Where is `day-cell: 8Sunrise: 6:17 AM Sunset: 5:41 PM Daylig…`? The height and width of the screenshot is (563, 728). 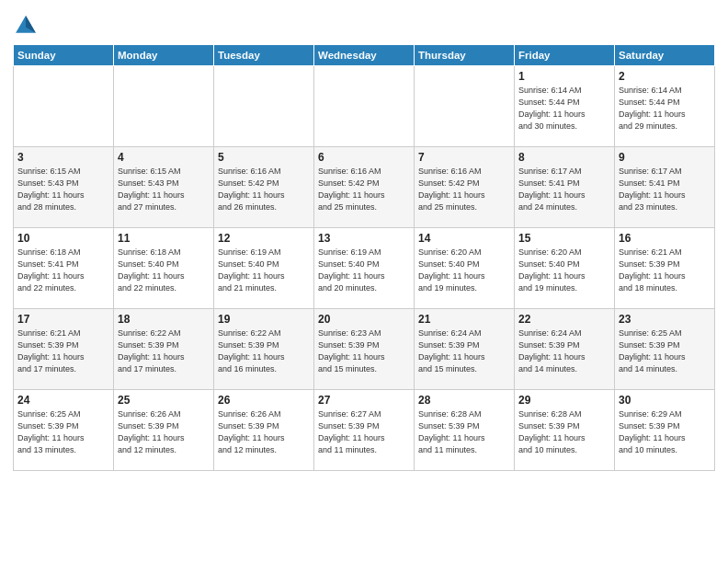 day-cell: 8Sunrise: 6:17 AM Sunset: 5:41 PM Daylig… is located at coordinates (564, 188).